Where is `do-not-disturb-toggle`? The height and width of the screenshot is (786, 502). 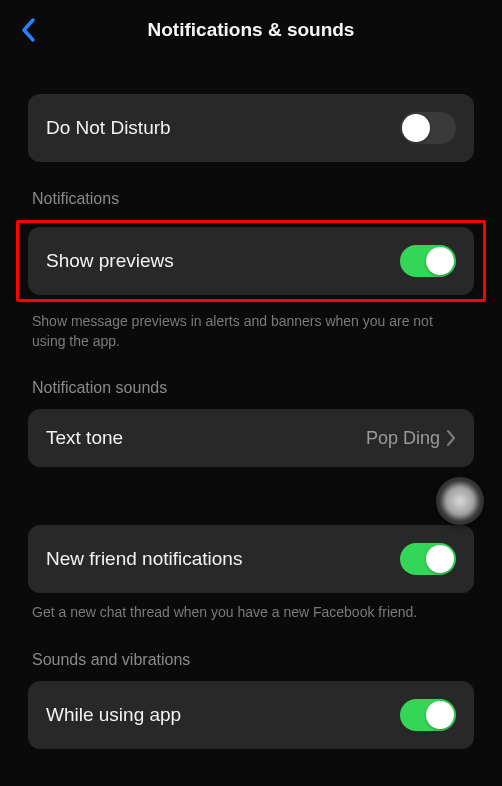
do-not-disturb-toggle is located at coordinates (428, 128).